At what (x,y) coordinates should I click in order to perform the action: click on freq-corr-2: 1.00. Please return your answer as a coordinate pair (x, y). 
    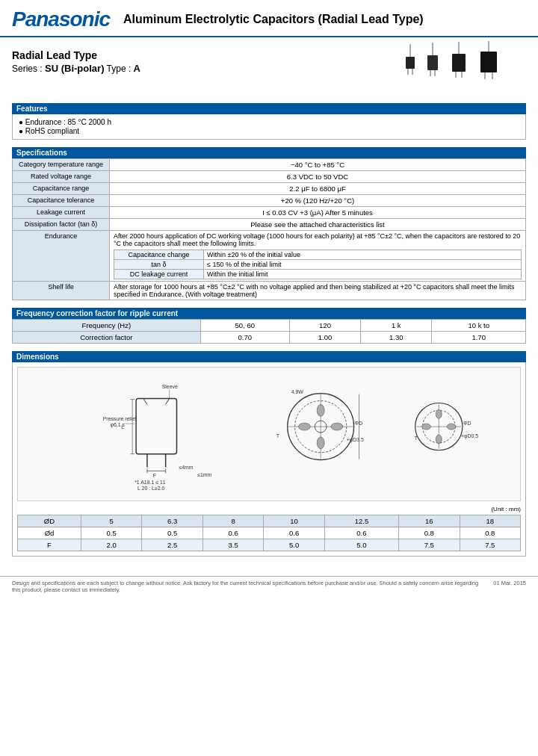
    Looking at the image, I should click on (324, 338).